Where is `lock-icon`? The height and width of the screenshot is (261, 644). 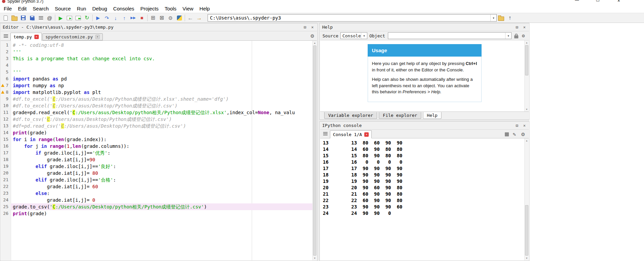 lock-icon is located at coordinates (516, 37).